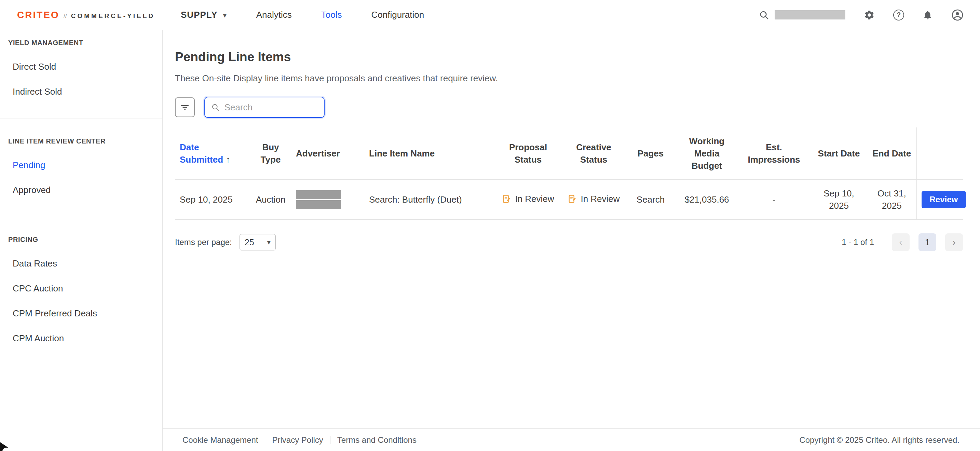  Describe the element at coordinates (199, 15) in the screenshot. I see `supply-label: SUPPLY` at that location.